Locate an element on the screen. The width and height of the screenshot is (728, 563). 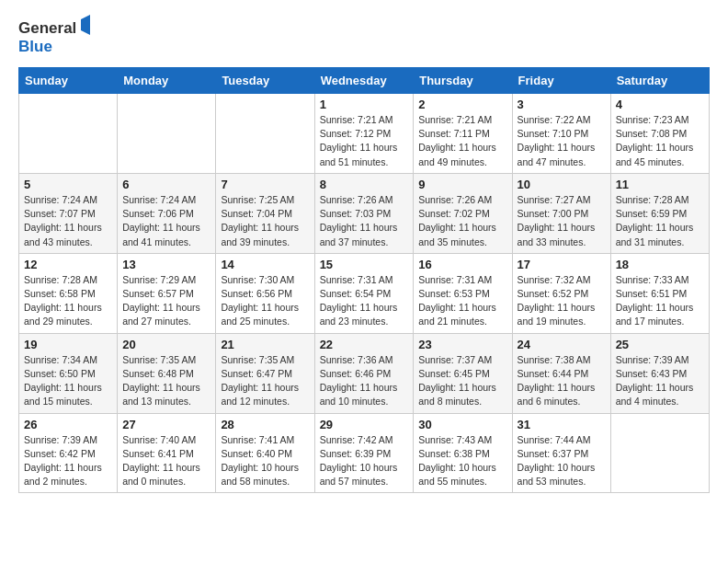
weekday-header-sunday: Sunday is located at coordinates (68, 81).